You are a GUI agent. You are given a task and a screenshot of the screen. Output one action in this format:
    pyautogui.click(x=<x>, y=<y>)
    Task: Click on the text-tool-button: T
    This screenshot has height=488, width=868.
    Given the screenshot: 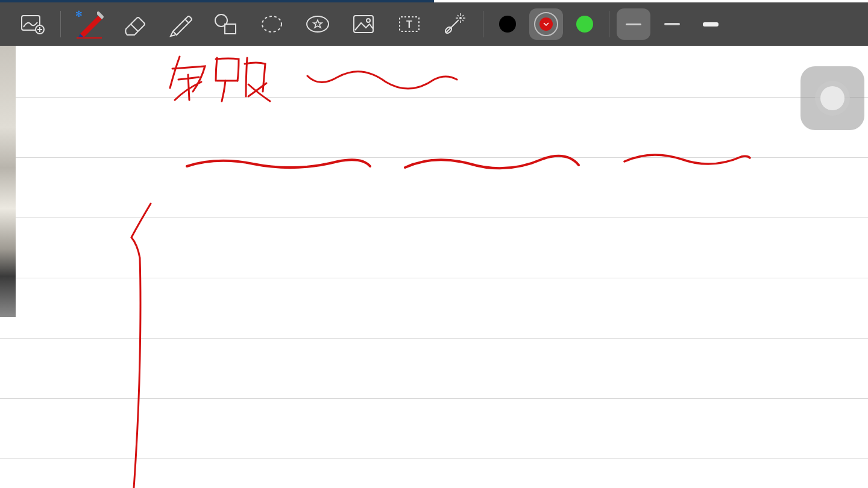 What is the action you would take?
    pyautogui.click(x=409, y=24)
    